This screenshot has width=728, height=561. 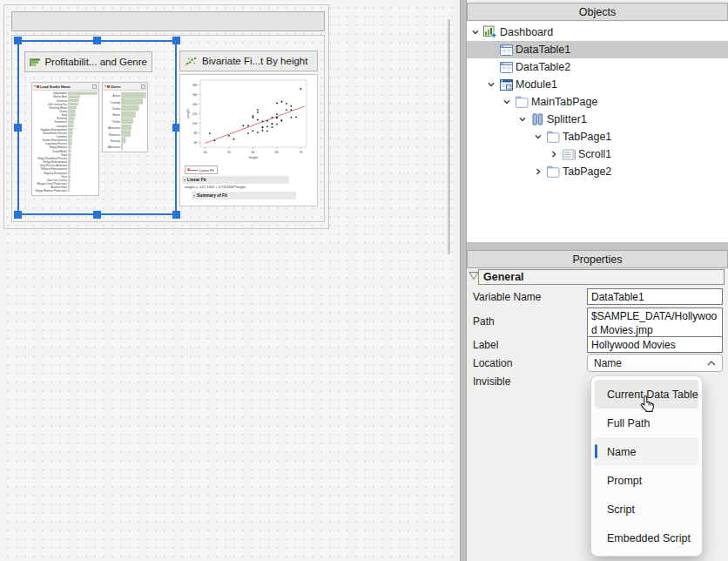 What do you see at coordinates (493, 363) in the screenshot?
I see `location-label: Location` at bounding box center [493, 363].